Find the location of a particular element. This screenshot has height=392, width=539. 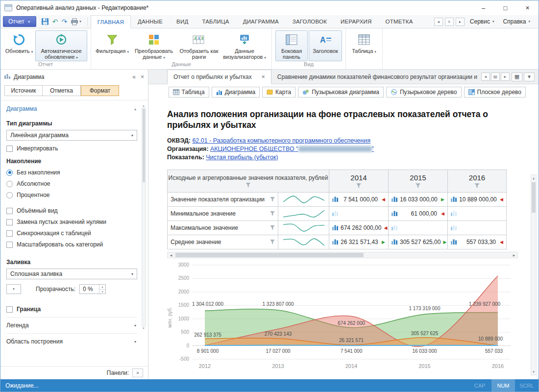

view-map-button: Карта is located at coordinates (279, 92).